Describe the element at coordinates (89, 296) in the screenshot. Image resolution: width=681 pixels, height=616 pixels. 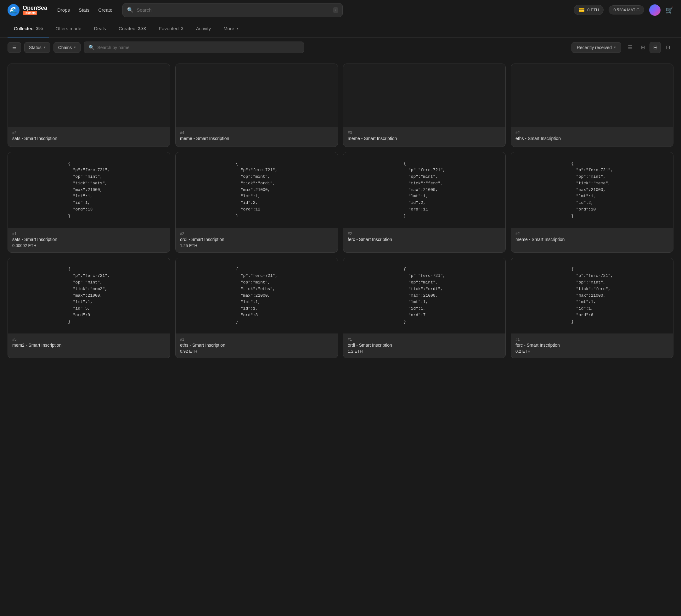
I see `nft-json-content: { "p":"ferc-721", "op":"mint", "tick":"m…` at that location.